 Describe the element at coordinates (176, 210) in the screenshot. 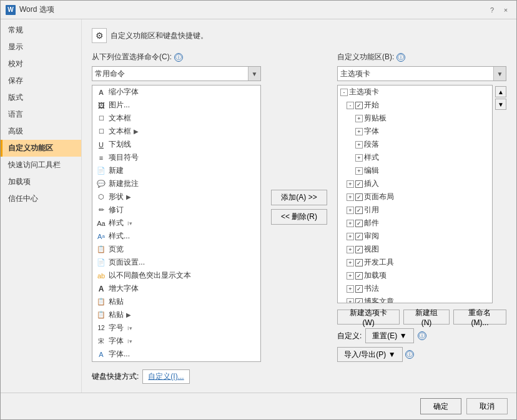

I see `list-item: ✏ 修订` at that location.